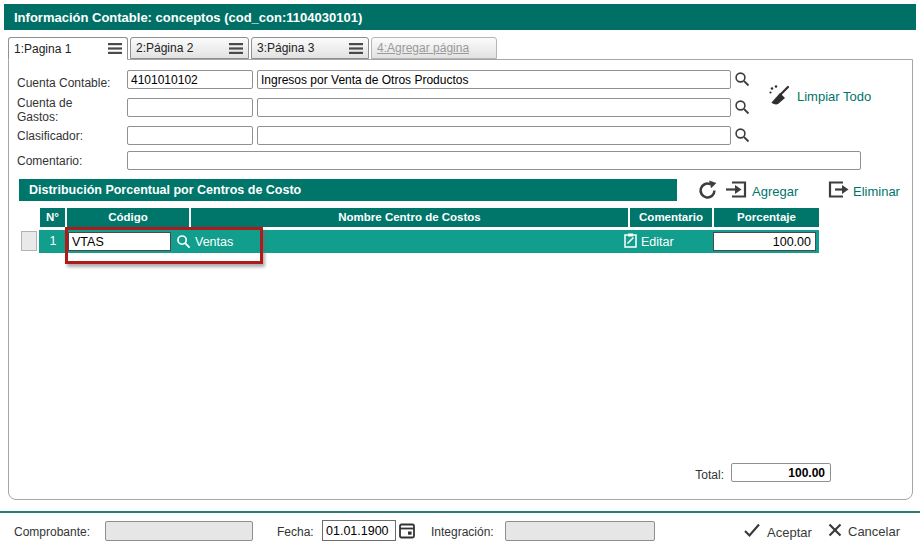 The image size is (920, 557). Describe the element at coordinates (164, 48) in the screenshot. I see `tab-pagina-2-label: 2:Página 2` at that location.